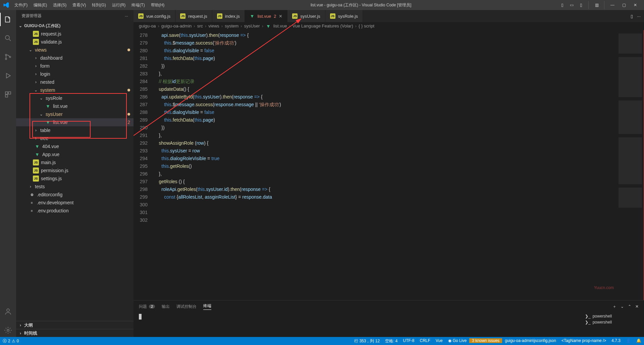 The width and height of the screenshot is (644, 345). Describe the element at coordinates (8, 312) in the screenshot. I see `activity-account-icon` at that location.